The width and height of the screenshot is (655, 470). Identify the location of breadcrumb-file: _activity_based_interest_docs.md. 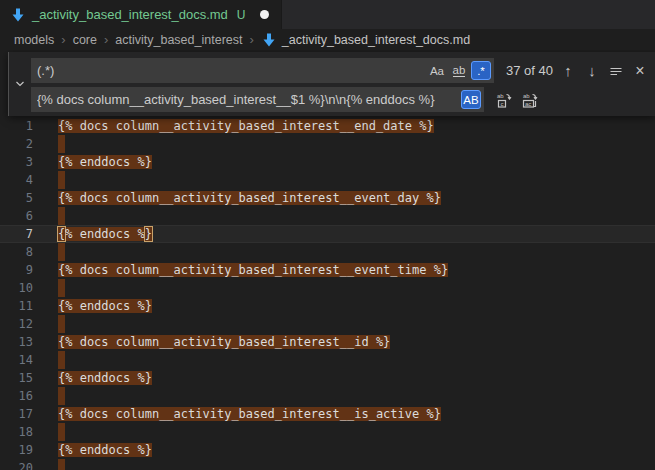
(366, 40).